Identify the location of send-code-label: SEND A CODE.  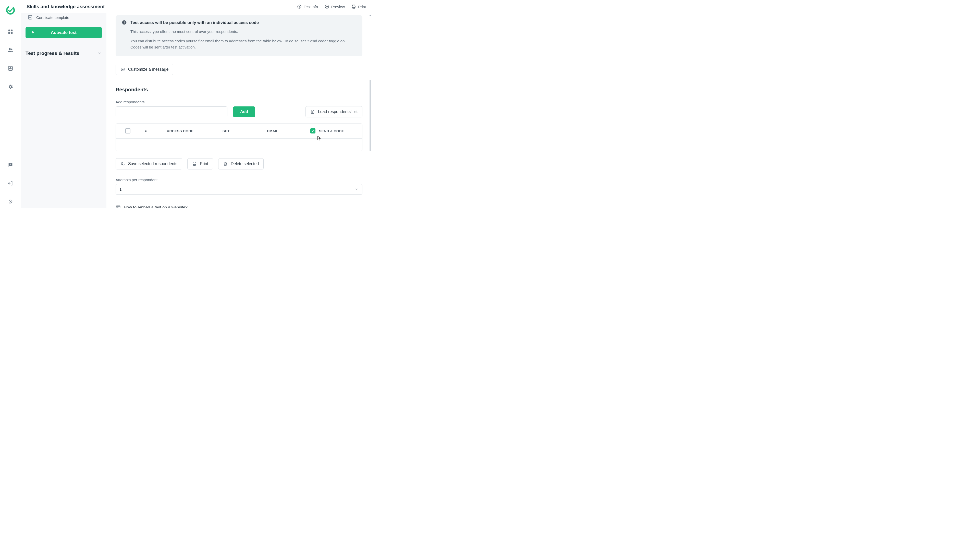
(332, 131).